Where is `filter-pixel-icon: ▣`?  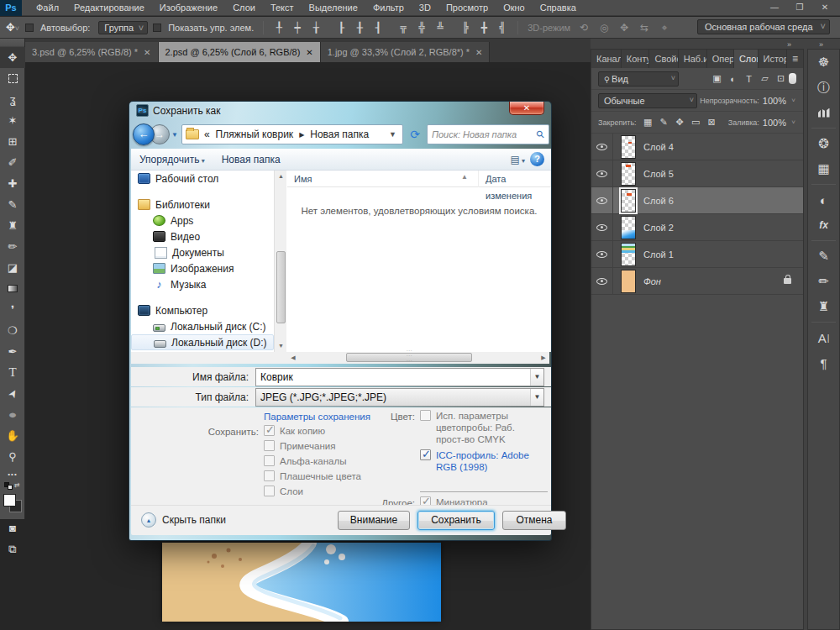 filter-pixel-icon: ▣ is located at coordinates (717, 79).